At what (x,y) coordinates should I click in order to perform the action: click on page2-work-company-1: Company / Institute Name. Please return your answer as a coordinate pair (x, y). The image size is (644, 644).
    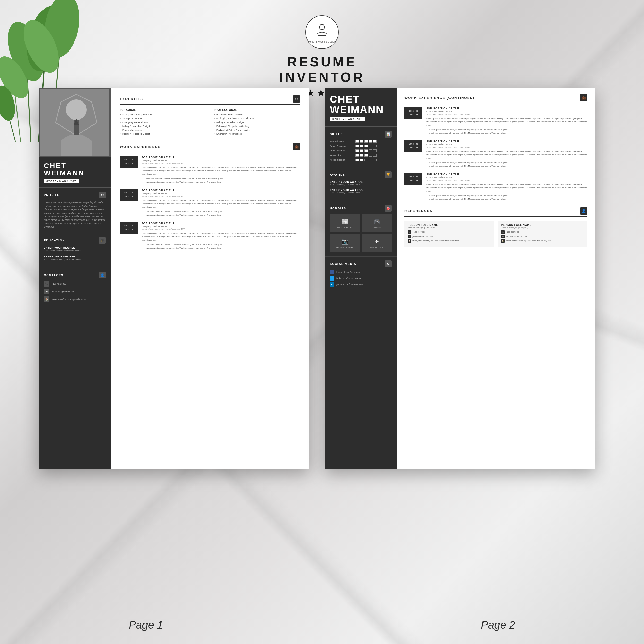
    Looking at the image, I should click on (507, 111).